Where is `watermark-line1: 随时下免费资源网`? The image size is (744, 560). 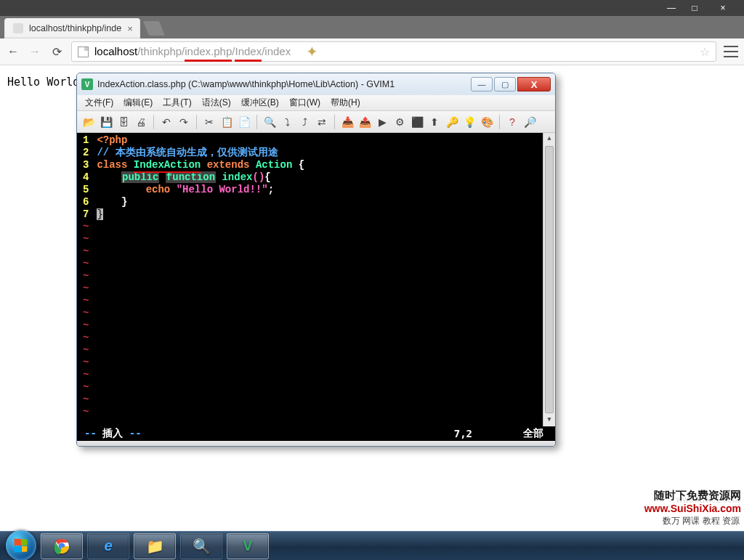
watermark-line1: 随时下免费资源网 is located at coordinates (693, 495).